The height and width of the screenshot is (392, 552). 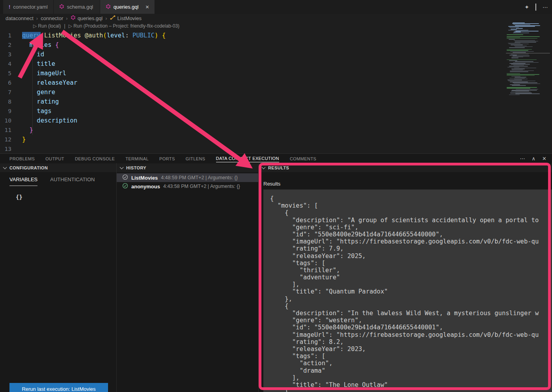 What do you see at coordinates (32, 35) in the screenshot?
I see `code-token: query` at bounding box center [32, 35].